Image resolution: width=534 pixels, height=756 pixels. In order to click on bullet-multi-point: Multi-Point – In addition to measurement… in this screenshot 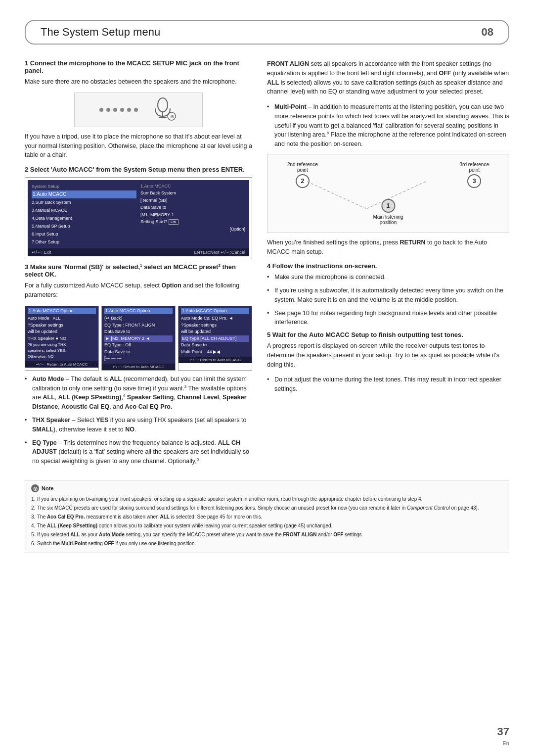, I will do `click(388, 126)`.